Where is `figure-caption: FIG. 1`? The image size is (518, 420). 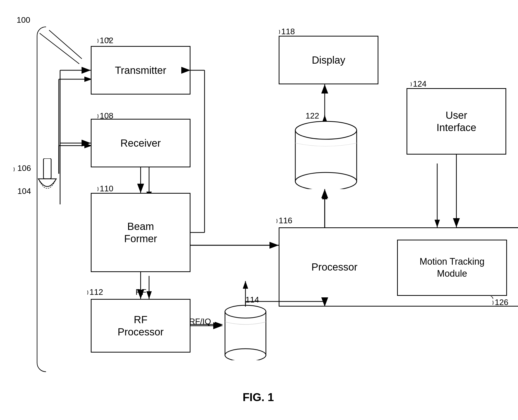 figure-caption: FIG. 1 is located at coordinates (258, 397).